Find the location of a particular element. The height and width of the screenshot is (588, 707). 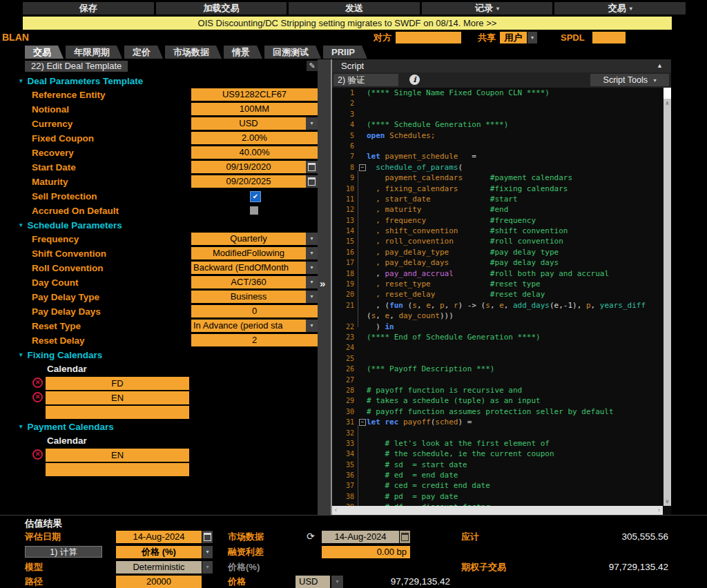

roll-convention-dropdown-button: ▾ is located at coordinates (312, 268).